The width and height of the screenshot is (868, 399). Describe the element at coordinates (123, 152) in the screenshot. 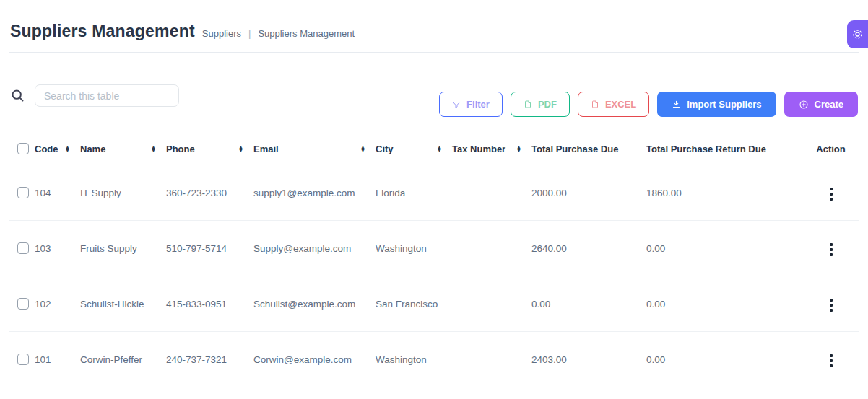

I see `column-header-name: Name▲▼` at that location.